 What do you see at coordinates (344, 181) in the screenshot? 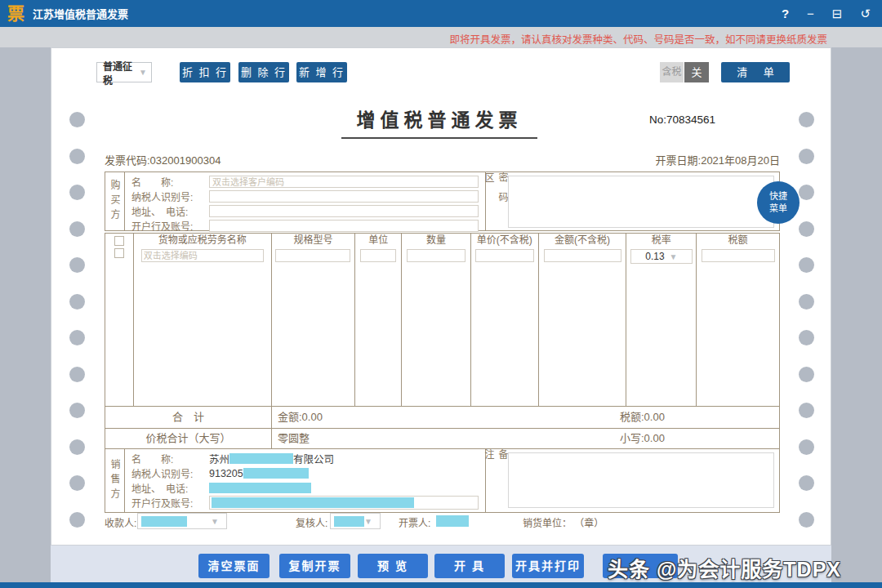
I see `buyer-name-input` at bounding box center [344, 181].